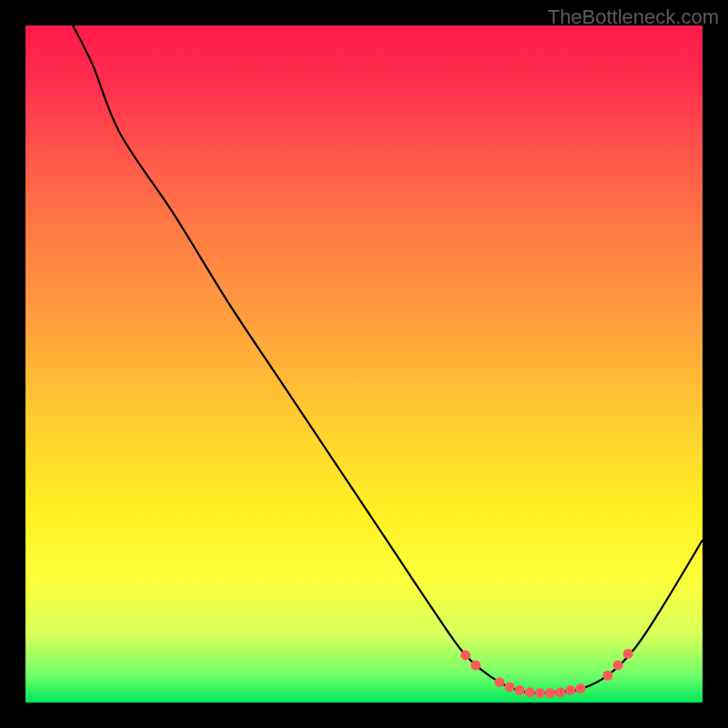  What do you see at coordinates (633, 17) in the screenshot?
I see `watermark-text: TheBottleneck.com` at bounding box center [633, 17].